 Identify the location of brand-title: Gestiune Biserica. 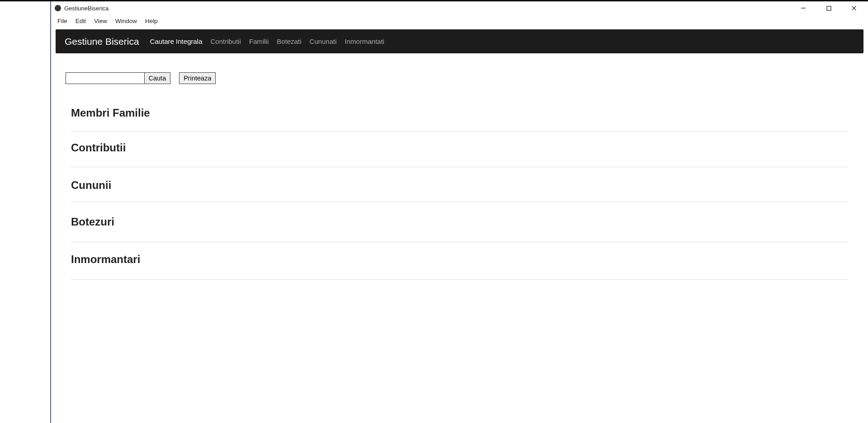
(102, 42).